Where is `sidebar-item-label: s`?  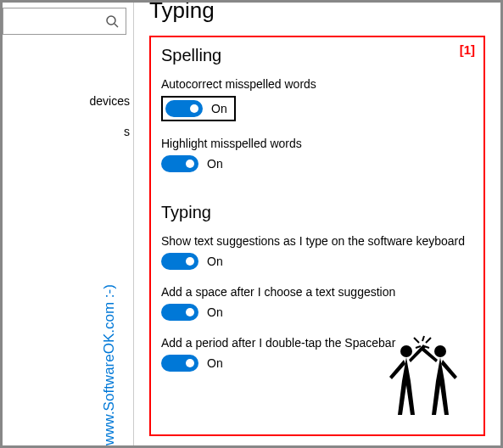 sidebar-item-label: s is located at coordinates (127, 132).